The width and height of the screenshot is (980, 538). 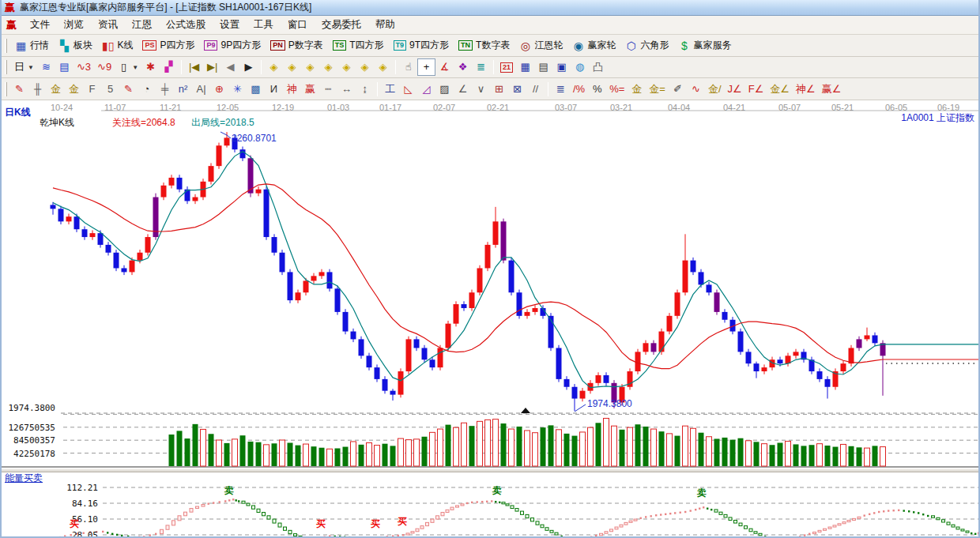 I want to click on fibonacci-ruler-tool: F, so click(x=92, y=89).